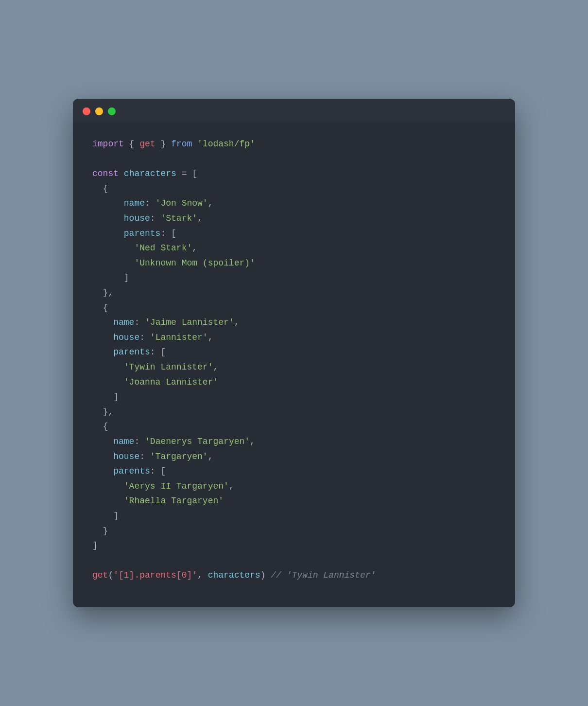  What do you see at coordinates (294, 203) in the screenshot?
I see `obj1-name: name: 'Jon Snow',` at bounding box center [294, 203].